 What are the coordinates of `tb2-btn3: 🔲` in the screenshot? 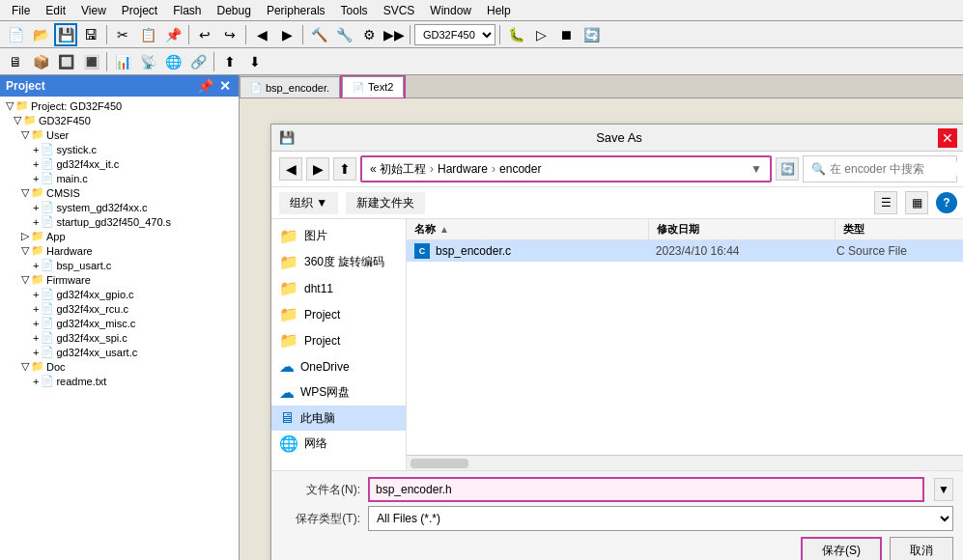 It's located at (66, 62).